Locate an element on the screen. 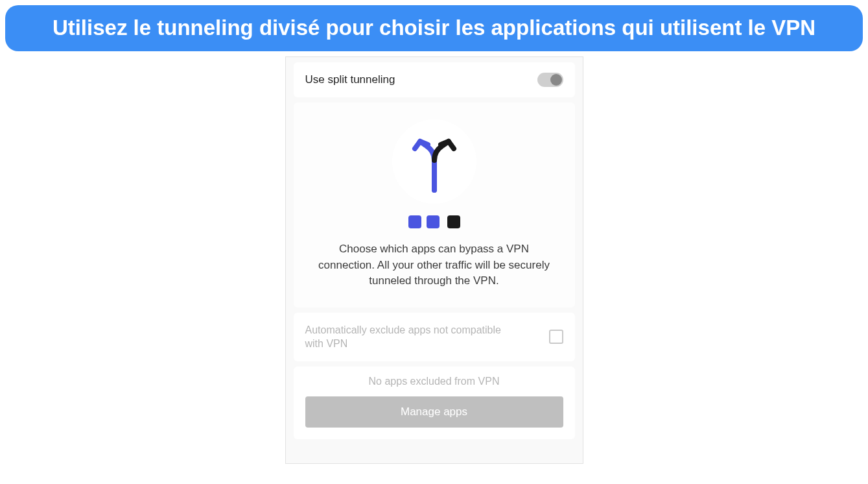  split-tunneling-toggle is located at coordinates (550, 80).